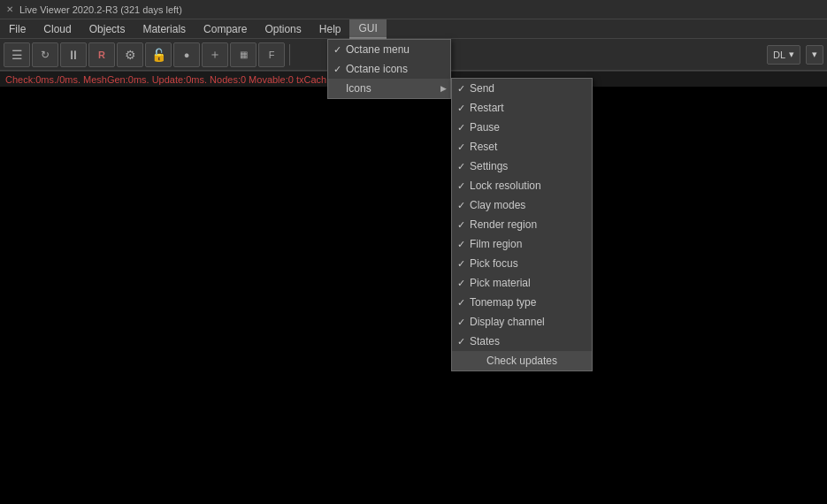 The image size is (827, 504). I want to click on check-render: ✓, so click(463, 225).